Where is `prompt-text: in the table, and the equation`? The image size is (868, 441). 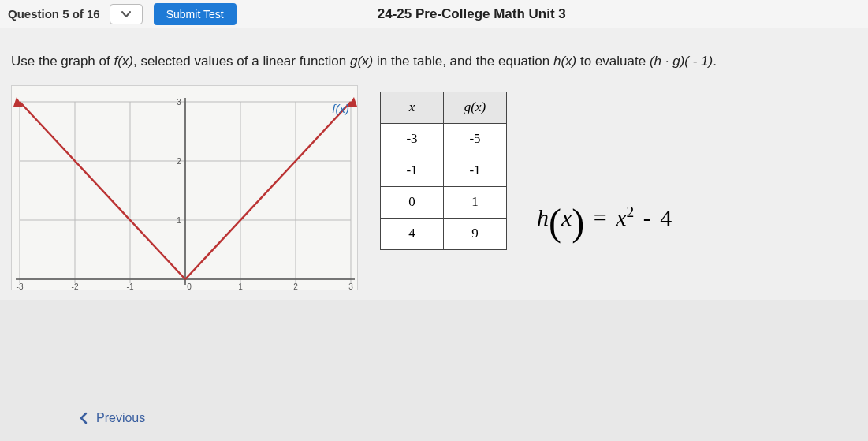 prompt-text: in the table, and the equation is located at coordinates (464, 62).